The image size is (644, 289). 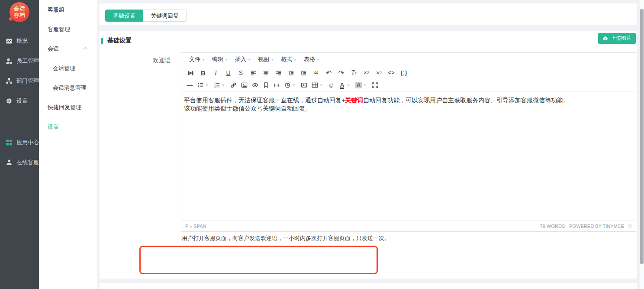 What do you see at coordinates (217, 85) in the screenshot?
I see `numbered-list-icon: 123` at bounding box center [217, 85].